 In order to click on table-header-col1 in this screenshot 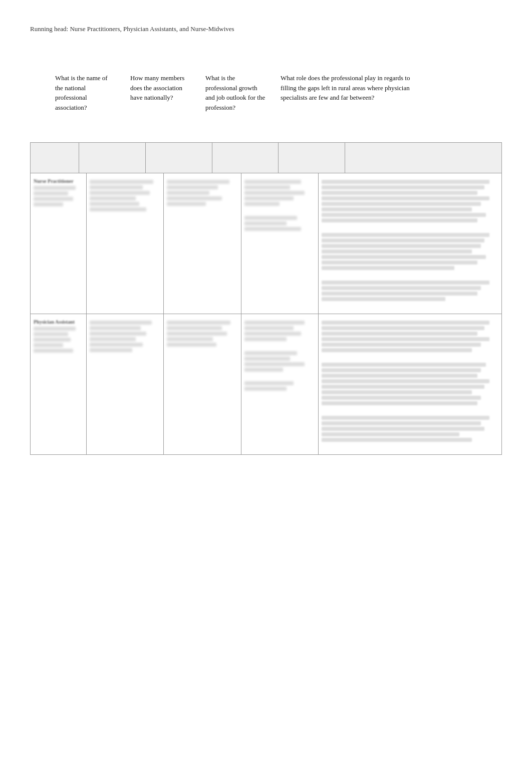, I will do `click(112, 158)`.